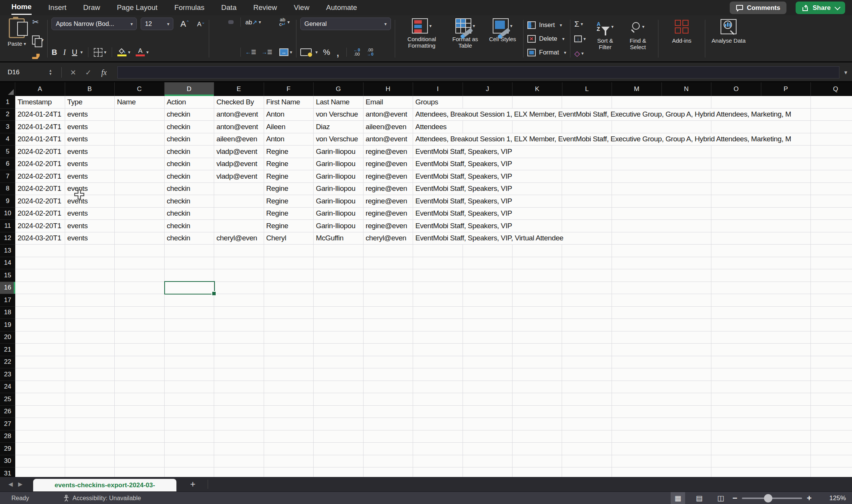  What do you see at coordinates (389, 251) in the screenshot?
I see `cell-H13` at bounding box center [389, 251].